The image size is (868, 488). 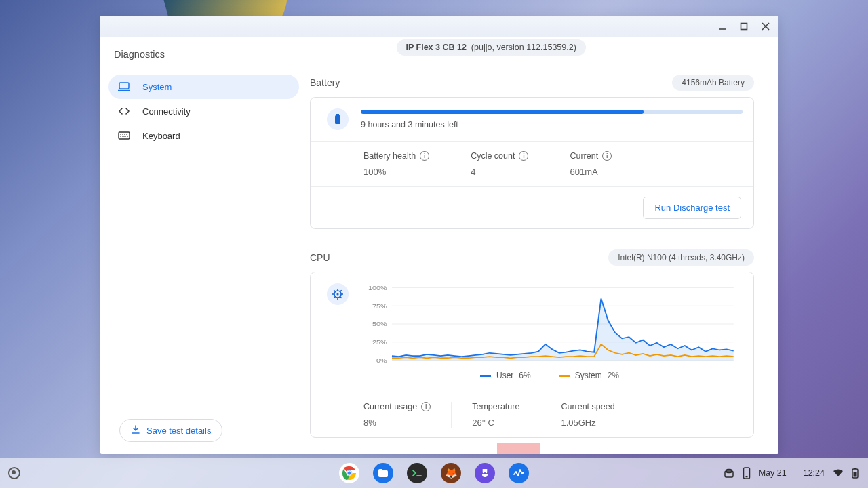 What do you see at coordinates (320, 258) in the screenshot?
I see `cpu-section-title: CPU` at bounding box center [320, 258].